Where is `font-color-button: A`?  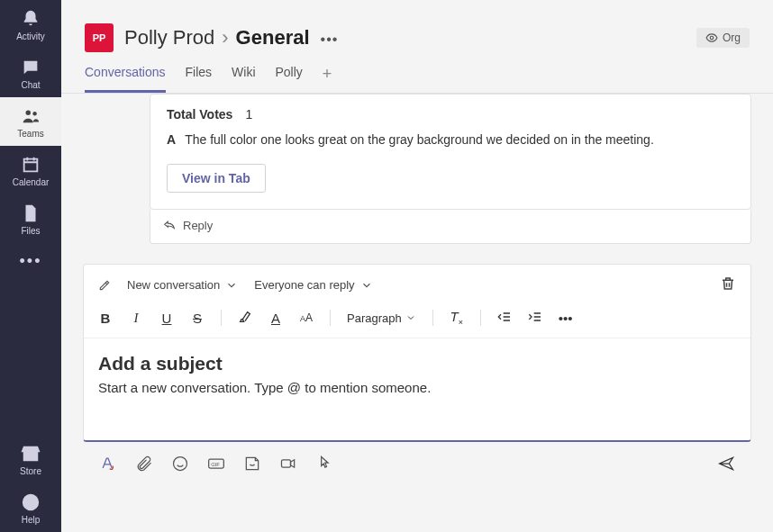
font-color-button: A is located at coordinates (276, 319).